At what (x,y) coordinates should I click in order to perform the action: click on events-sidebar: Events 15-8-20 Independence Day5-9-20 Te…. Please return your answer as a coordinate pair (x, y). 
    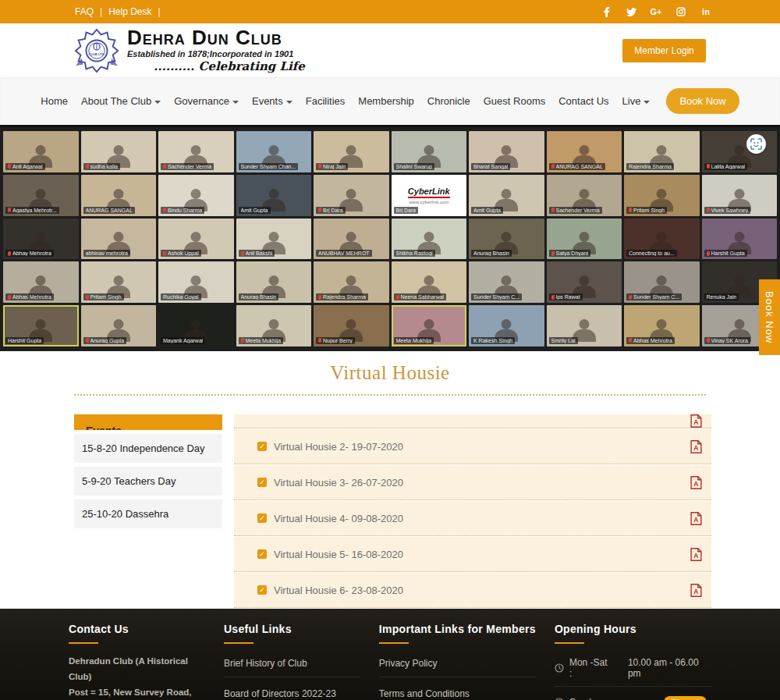
    Looking at the image, I should click on (148, 512).